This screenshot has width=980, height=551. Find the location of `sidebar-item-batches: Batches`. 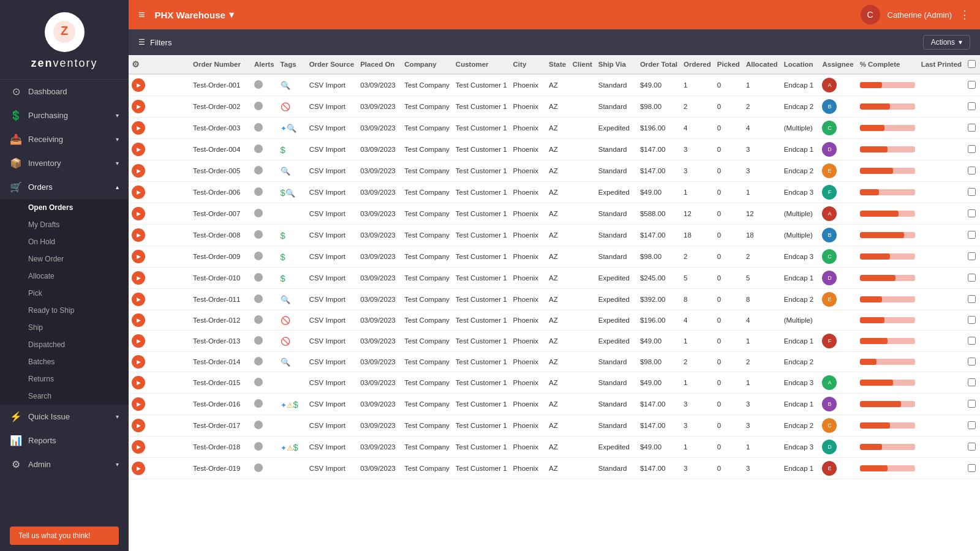

sidebar-item-batches: Batches is located at coordinates (64, 362).